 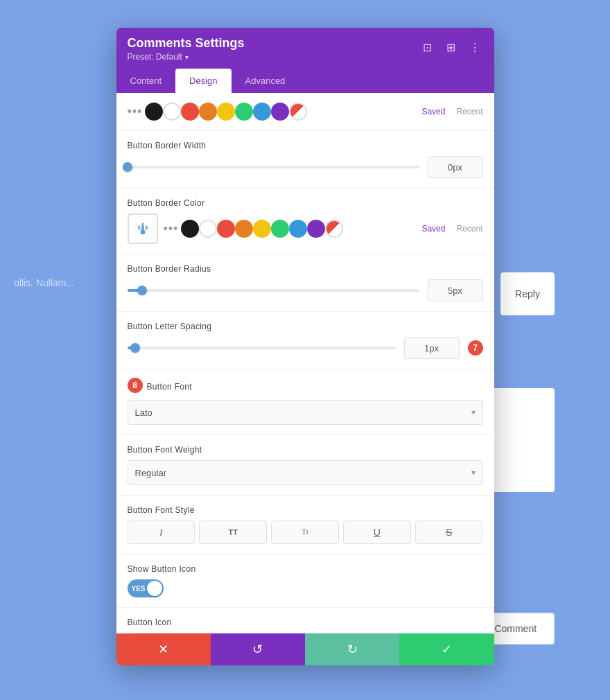 What do you see at coordinates (305, 80) in the screenshot?
I see `panel-tabs: Content Design Advanced` at bounding box center [305, 80].